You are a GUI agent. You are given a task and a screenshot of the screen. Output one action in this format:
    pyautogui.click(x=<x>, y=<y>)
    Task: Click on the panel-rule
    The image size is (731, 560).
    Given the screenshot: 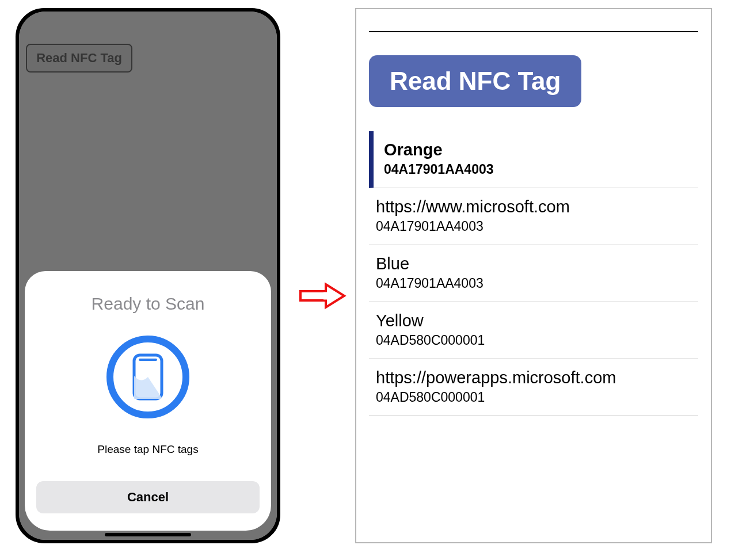 What is the action you would take?
    pyautogui.click(x=534, y=32)
    